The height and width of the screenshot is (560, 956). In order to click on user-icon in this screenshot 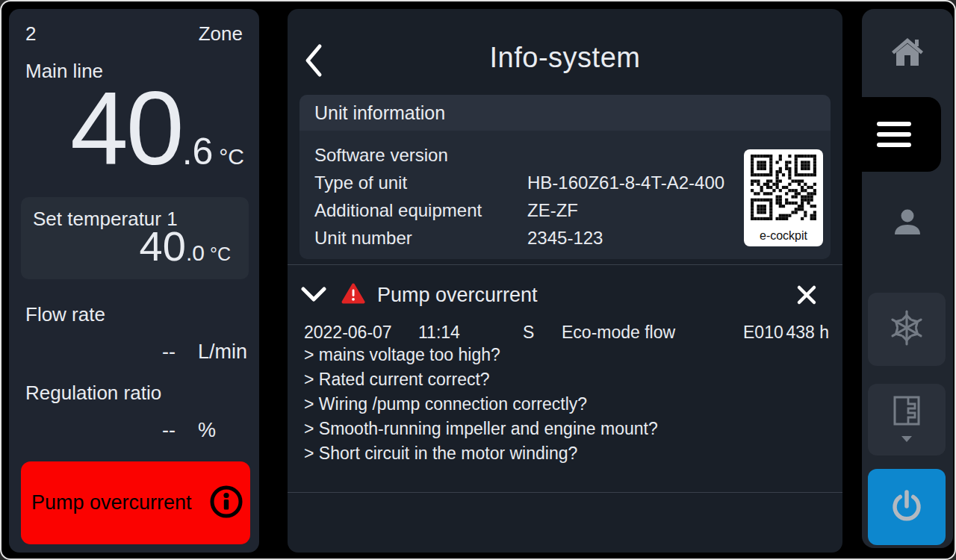, I will do `click(907, 224)`.